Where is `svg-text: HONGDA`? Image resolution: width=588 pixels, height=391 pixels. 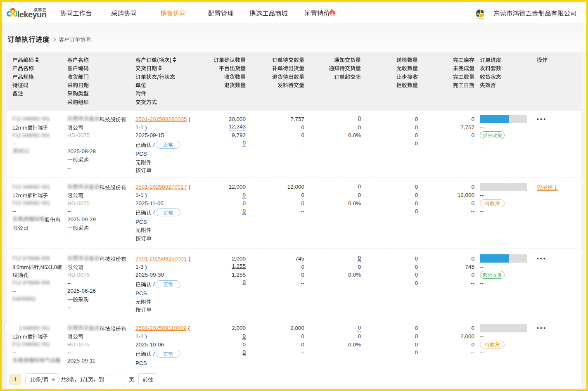 svg-text: HONGDA is located at coordinates (480, 19).